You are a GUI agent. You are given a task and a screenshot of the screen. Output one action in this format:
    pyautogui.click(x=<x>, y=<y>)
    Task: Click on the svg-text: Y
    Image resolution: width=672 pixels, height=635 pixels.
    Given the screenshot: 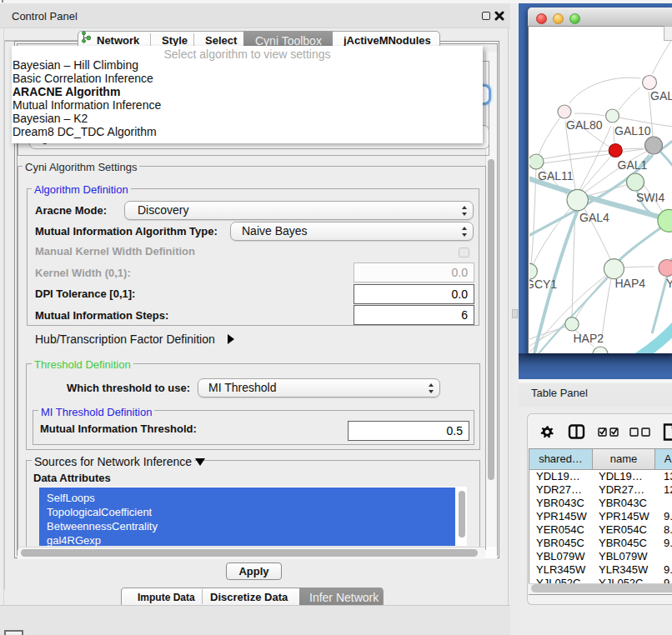 What is the action you would take?
    pyautogui.click(x=669, y=283)
    